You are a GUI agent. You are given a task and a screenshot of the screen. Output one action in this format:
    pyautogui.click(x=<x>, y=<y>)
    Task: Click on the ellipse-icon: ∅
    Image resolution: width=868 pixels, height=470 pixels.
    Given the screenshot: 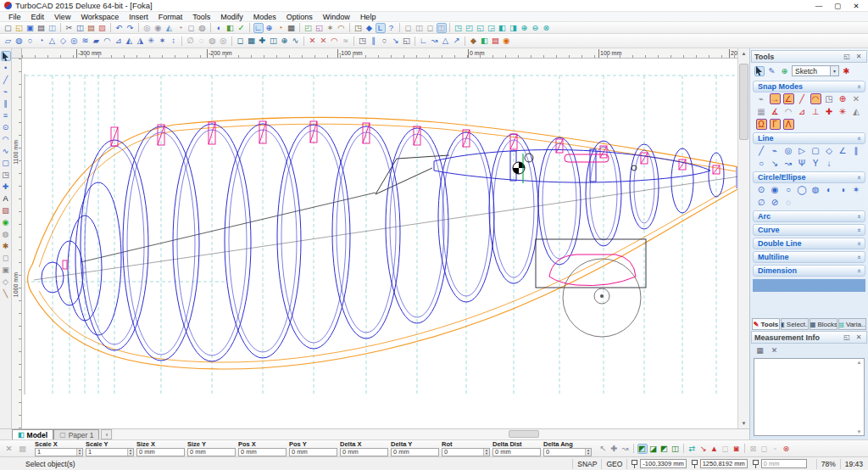 What is the action you would take?
    pyautogui.click(x=761, y=202)
    